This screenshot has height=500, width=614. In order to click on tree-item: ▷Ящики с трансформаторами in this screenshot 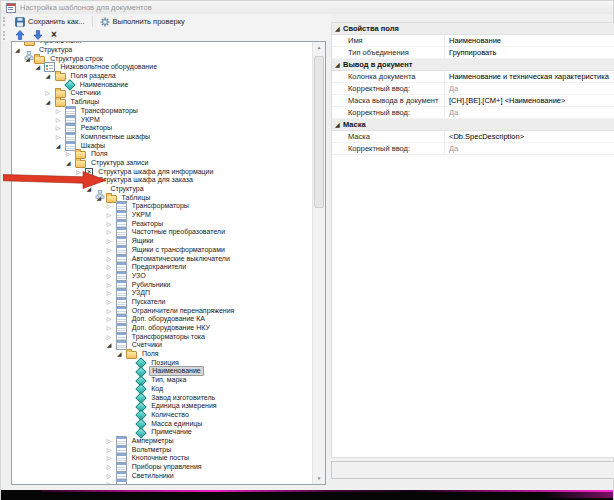, I will do `click(162, 250)`.